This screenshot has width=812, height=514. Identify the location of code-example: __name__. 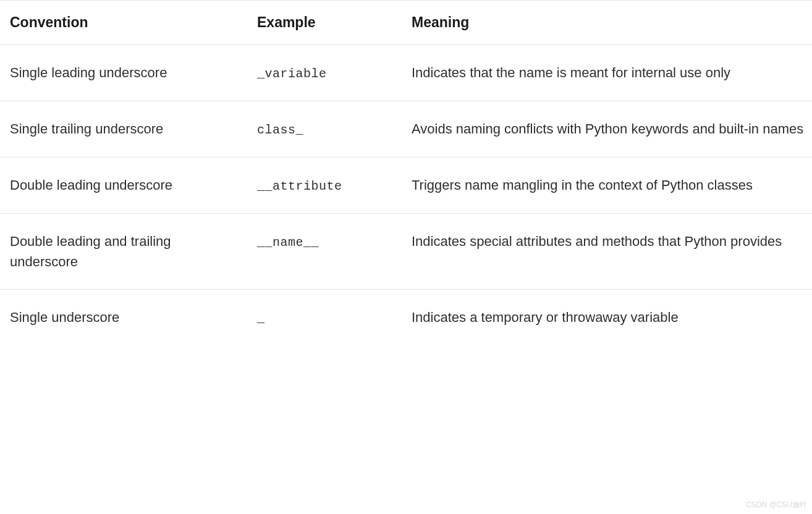
(288, 242).